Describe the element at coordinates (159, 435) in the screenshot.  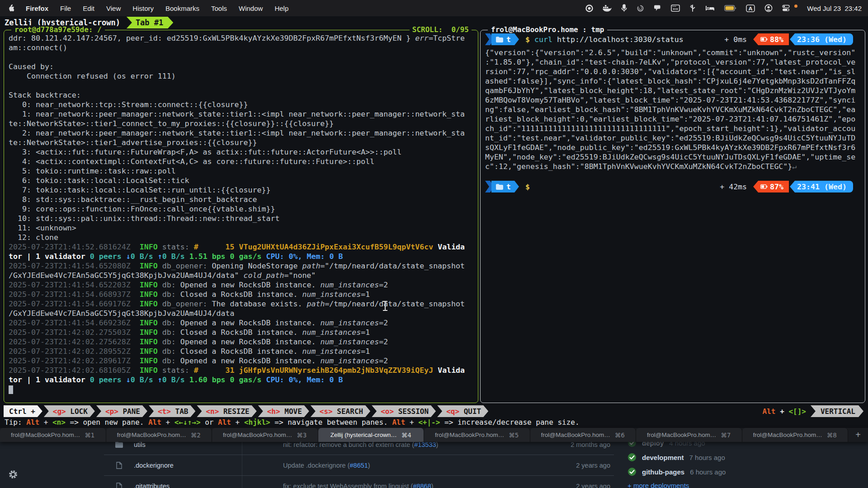
I see `terminal-tab-2: frol@MacBookPro.hom…⌘2` at that location.